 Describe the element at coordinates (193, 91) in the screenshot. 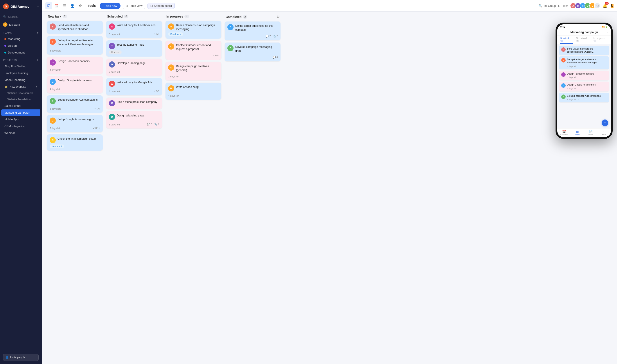

I see `card-video-script: W Write a video script 4 days left` at that location.